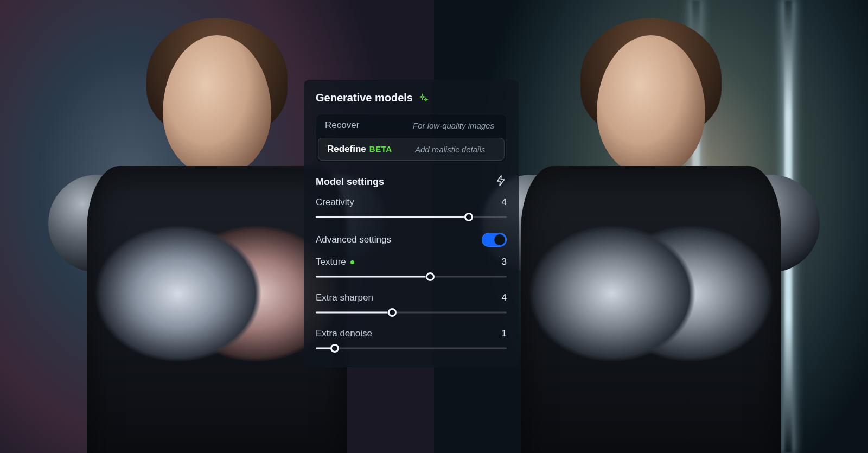 Image resolution: width=868 pixels, height=453 pixels. I want to click on creativity-value: 4, so click(505, 202).